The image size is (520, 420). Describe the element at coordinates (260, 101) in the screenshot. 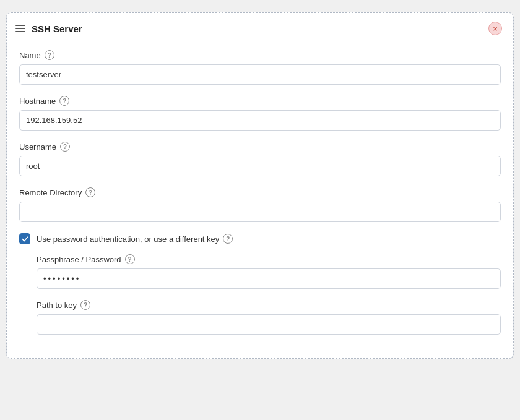

I see `hostname-label: Hostname ?` at that location.